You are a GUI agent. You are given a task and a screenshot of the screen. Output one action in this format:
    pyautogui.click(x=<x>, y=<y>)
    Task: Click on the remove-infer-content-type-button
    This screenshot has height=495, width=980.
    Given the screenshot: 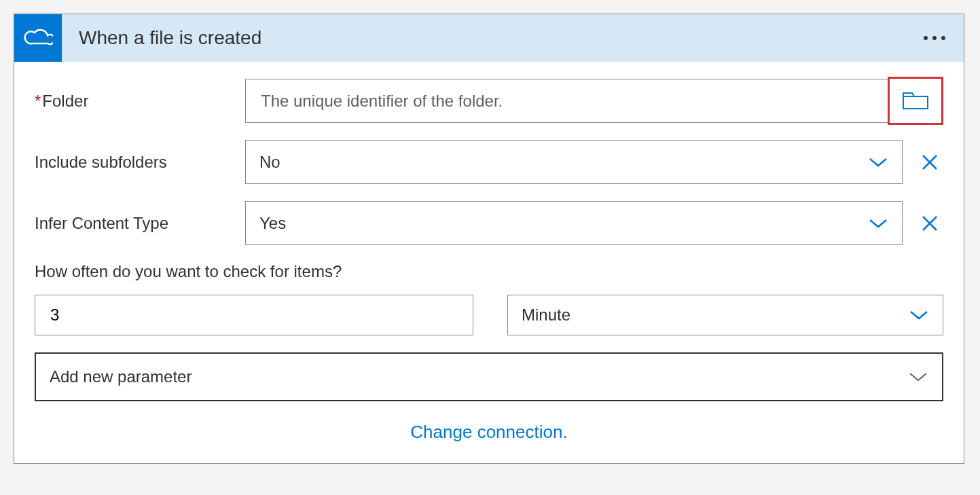 What is the action you would take?
    pyautogui.click(x=930, y=223)
    